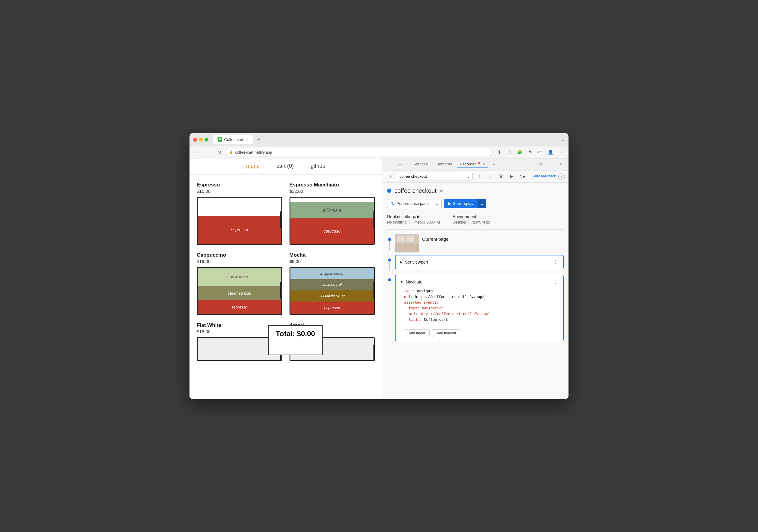 Image resolution: width=758 pixels, height=532 pixels. Describe the element at coordinates (475, 310) in the screenshot. I see `navigate-row: ▼ Navigate ⋮ type: nav` at that location.